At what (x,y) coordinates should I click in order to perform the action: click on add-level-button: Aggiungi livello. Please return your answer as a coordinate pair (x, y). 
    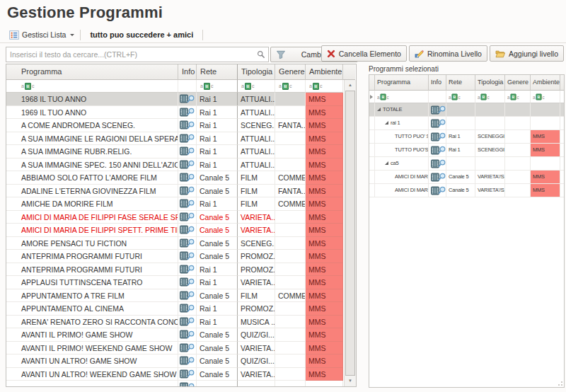
    Looking at the image, I should click on (526, 54).